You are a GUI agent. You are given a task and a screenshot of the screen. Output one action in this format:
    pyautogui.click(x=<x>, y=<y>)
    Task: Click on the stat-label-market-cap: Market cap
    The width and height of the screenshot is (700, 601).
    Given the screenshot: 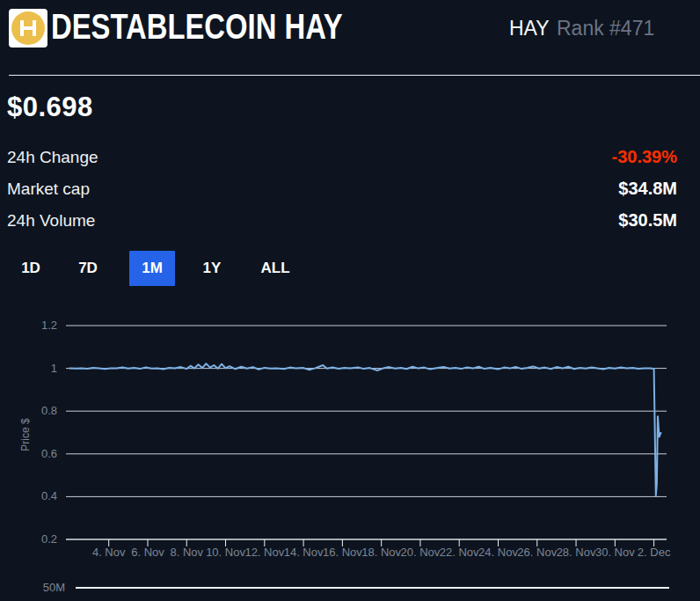 What is the action you would take?
    pyautogui.click(x=48, y=189)
    